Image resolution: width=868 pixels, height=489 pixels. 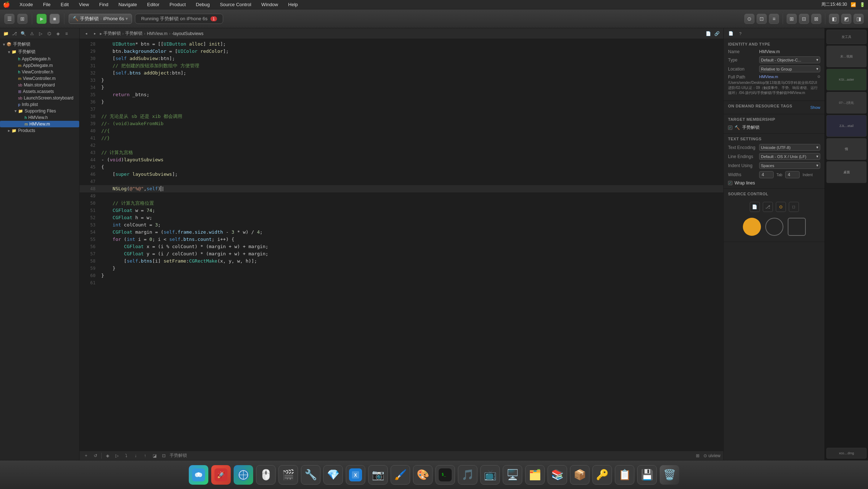 I want to click on sidebar-item: ▾ 📁 Supporting Files, so click(x=40, y=111).